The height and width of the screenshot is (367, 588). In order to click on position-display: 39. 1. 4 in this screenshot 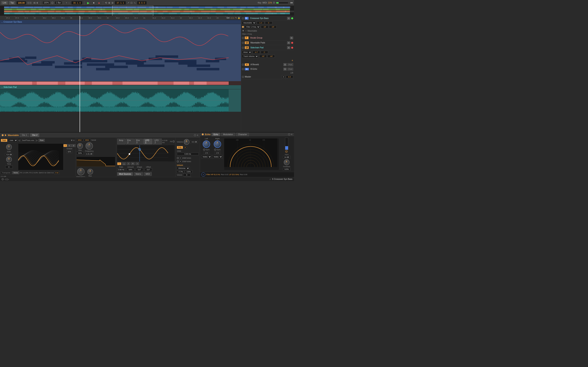, I will do `click(77, 3)`.